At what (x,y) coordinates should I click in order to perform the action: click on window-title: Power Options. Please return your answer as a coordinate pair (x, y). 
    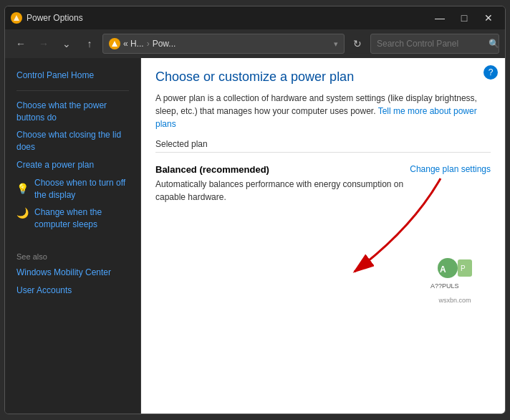
    Looking at the image, I should click on (228, 18).